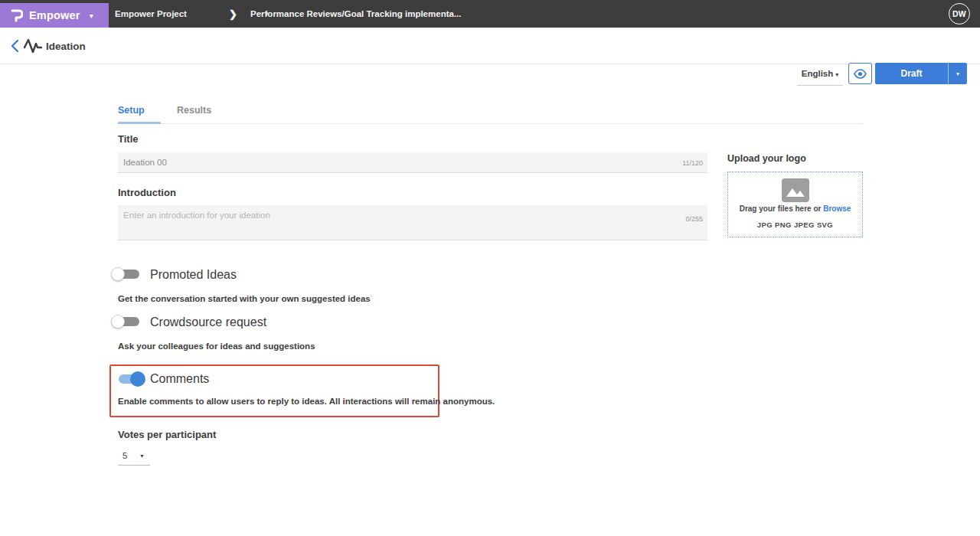 The image size is (980, 536). What do you see at coordinates (795, 190) in the screenshot?
I see `image-placeholder-icon` at bounding box center [795, 190].